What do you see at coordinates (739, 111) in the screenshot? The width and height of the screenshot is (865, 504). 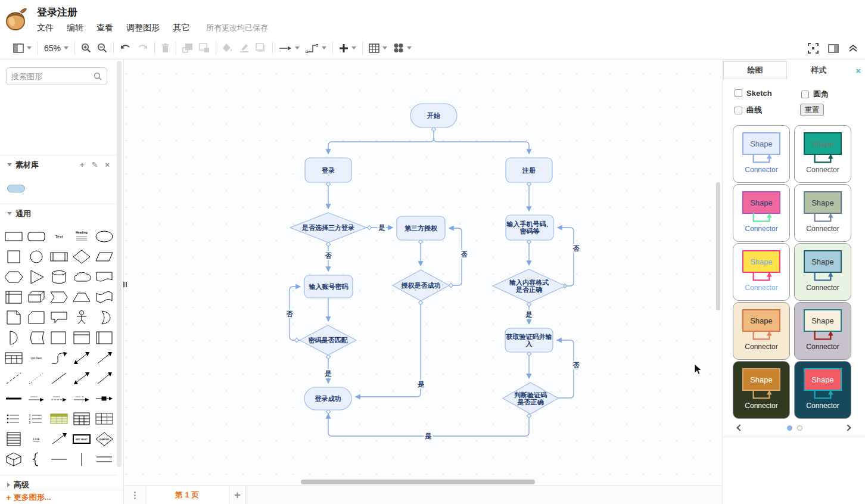 I see `curved-checkbox` at bounding box center [739, 111].